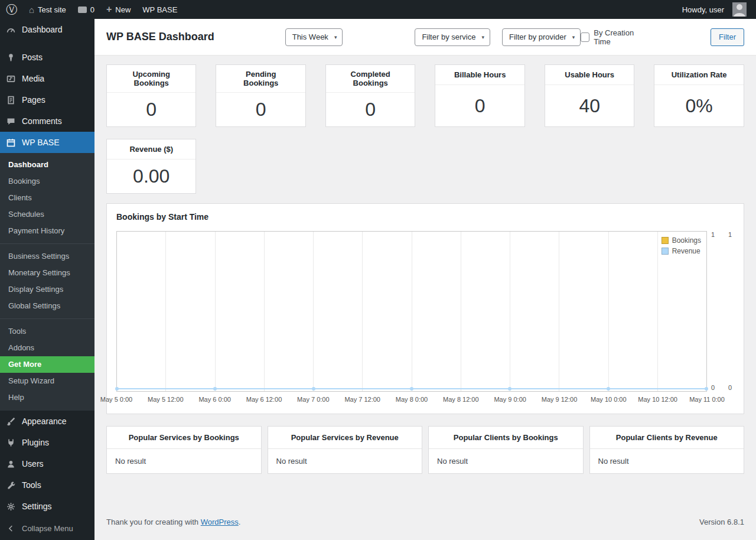  What do you see at coordinates (42, 121) in the screenshot?
I see `sidebar-item-label: Comments` at bounding box center [42, 121].